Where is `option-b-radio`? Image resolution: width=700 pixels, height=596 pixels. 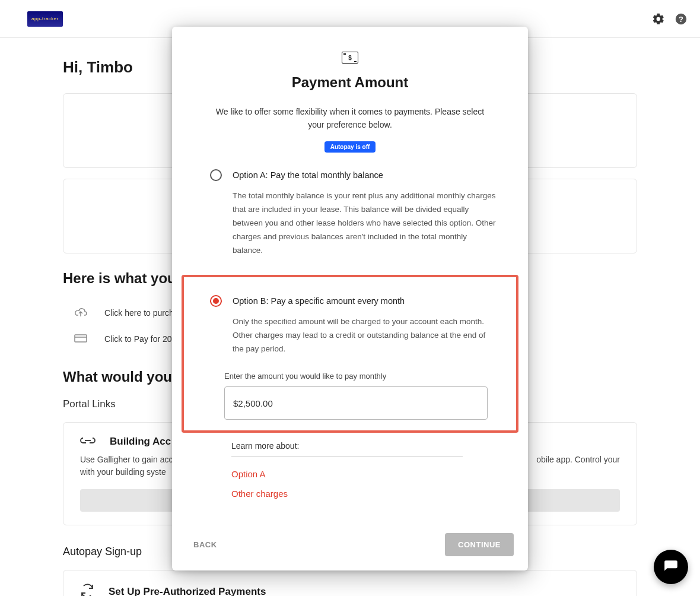
option-b-radio is located at coordinates (216, 301).